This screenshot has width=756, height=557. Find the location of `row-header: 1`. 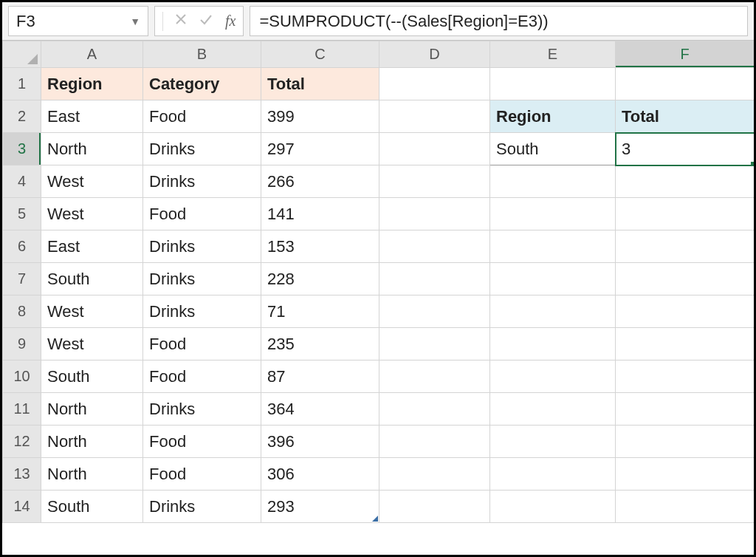

row-header: 1 is located at coordinates (22, 84).